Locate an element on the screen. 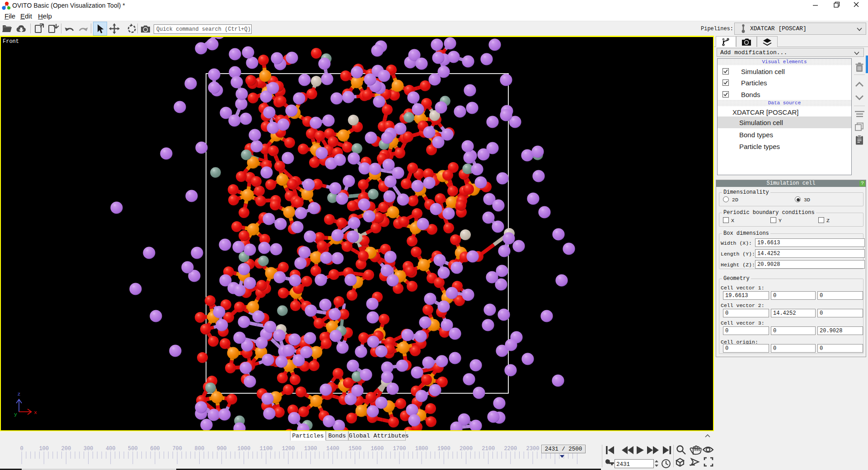  svg-text: 1500 is located at coordinates (355, 449).